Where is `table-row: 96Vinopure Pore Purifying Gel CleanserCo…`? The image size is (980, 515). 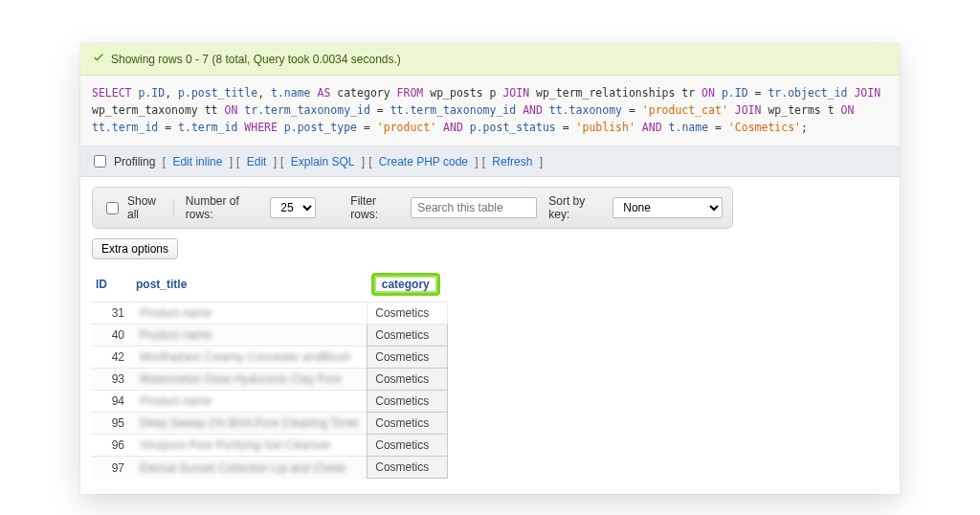
table-row: 96Vinopure Pore Purifying Gel CleanserCo… is located at coordinates (270, 446).